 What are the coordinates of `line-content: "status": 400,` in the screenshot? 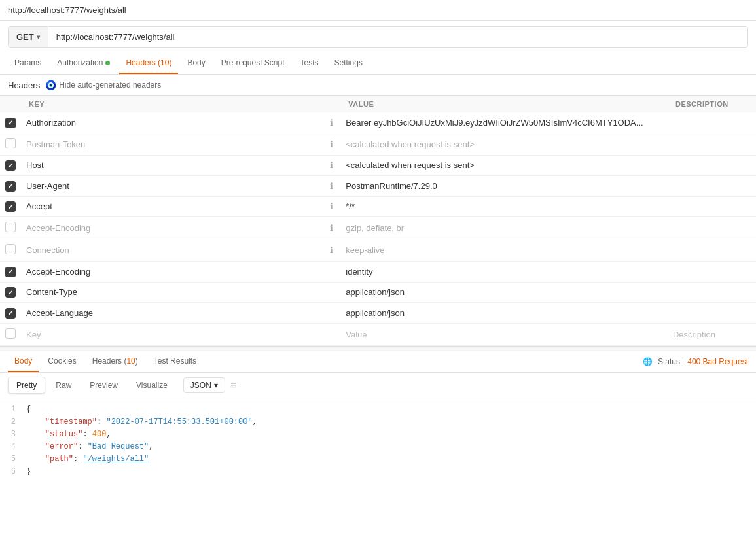 It's located at (391, 434).